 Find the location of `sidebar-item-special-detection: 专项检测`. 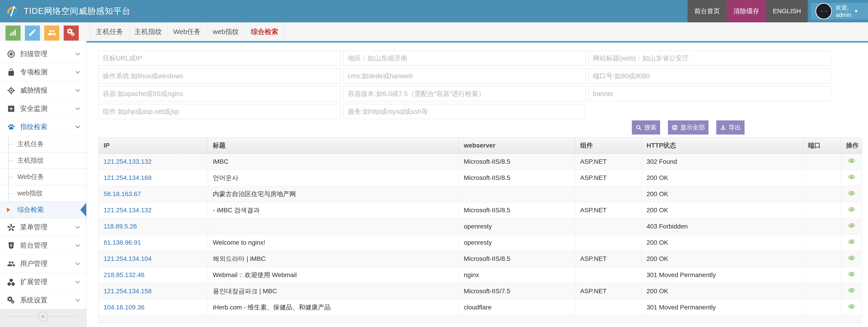

sidebar-item-special-detection: 专项检测 is located at coordinates (43, 72).